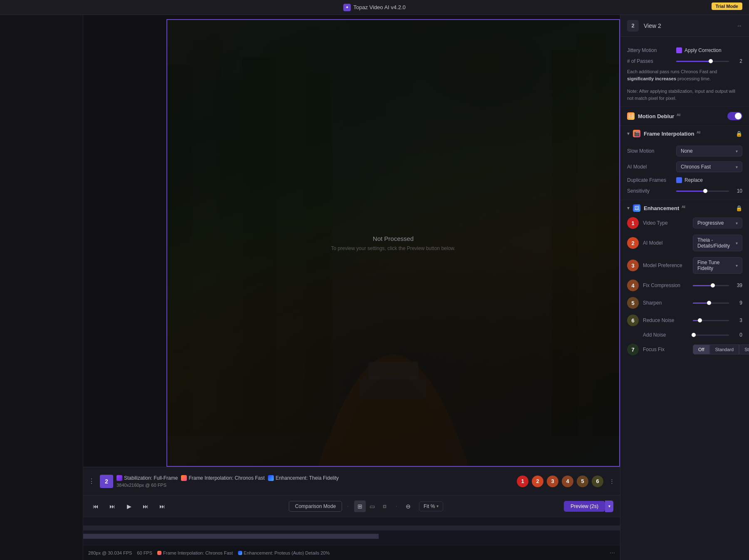 This screenshot has width=749, height=560. Describe the element at coordinates (735, 116) in the screenshot. I see `motion-deblur-toggle` at that location.